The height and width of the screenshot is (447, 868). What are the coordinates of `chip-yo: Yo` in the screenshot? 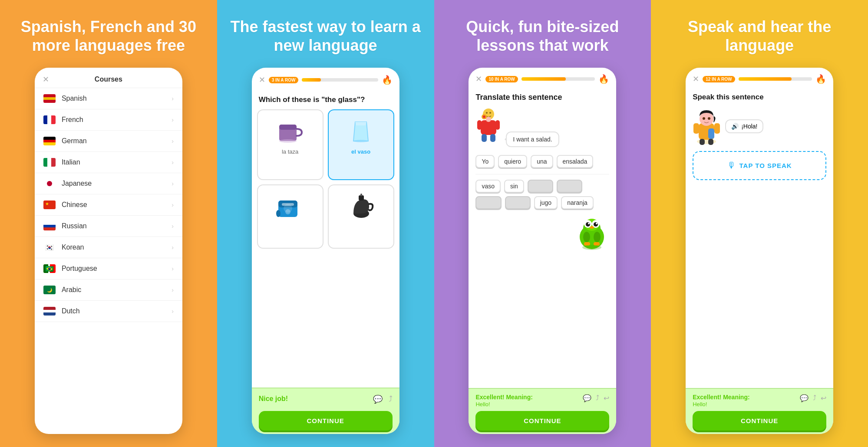 It's located at (485, 161).